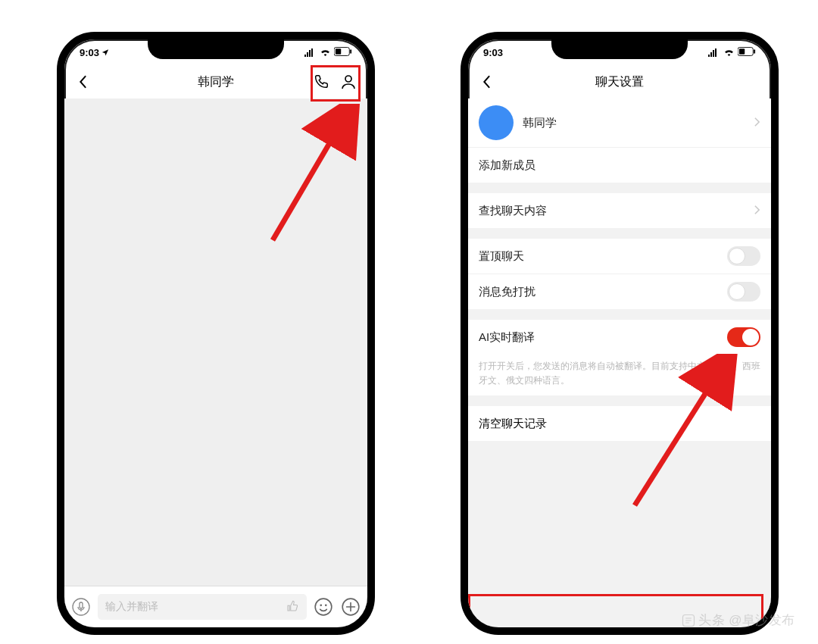 This screenshot has width=818, height=644. Describe the element at coordinates (501, 256) in the screenshot. I see `pin-chat-label: 置顶聊天` at that location.